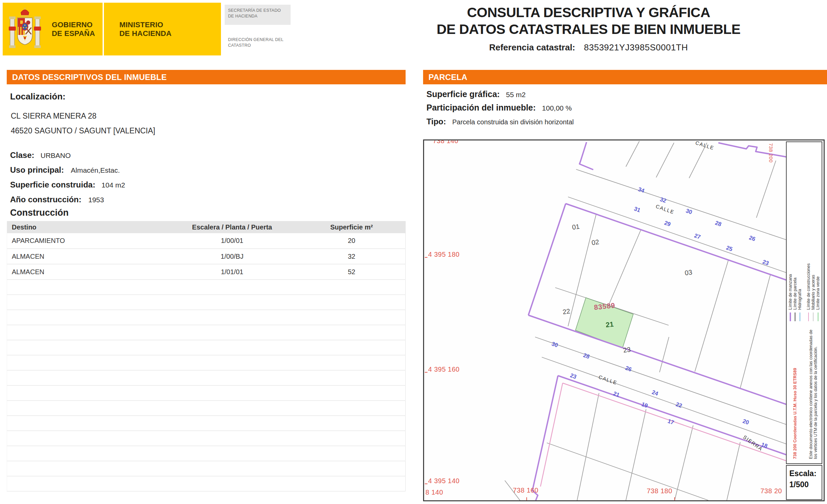  I want to click on scale-value: 1/500, so click(804, 485).